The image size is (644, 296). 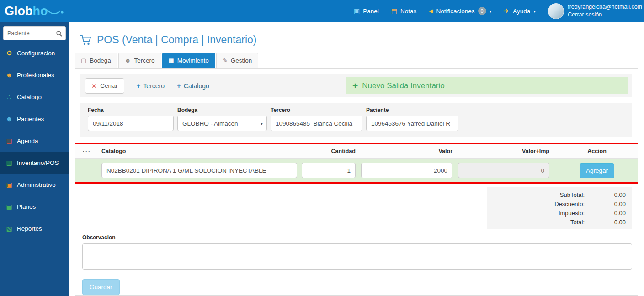 I want to click on sidebar-item-label: Agenda, so click(x=27, y=141).